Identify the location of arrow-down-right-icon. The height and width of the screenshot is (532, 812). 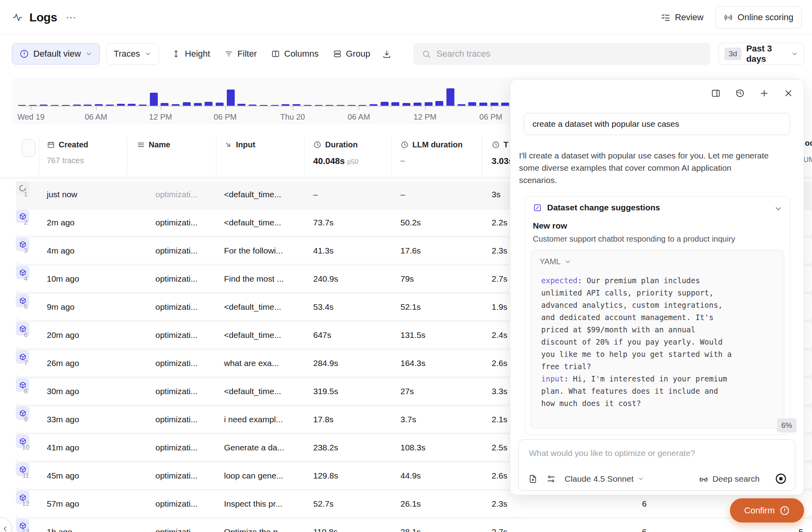
(228, 145).